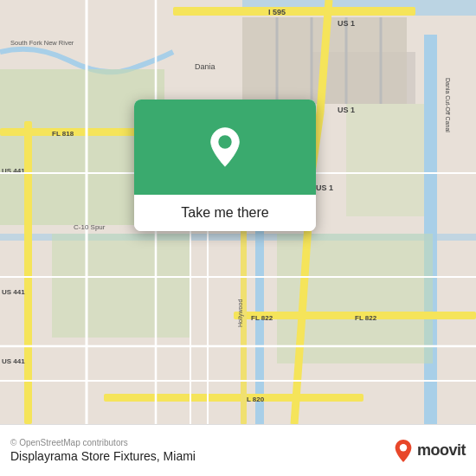 This screenshot has width=476, height=476. Describe the element at coordinates (90, 227) in the screenshot. I see `svg-text: C-10 Spur` at that location.